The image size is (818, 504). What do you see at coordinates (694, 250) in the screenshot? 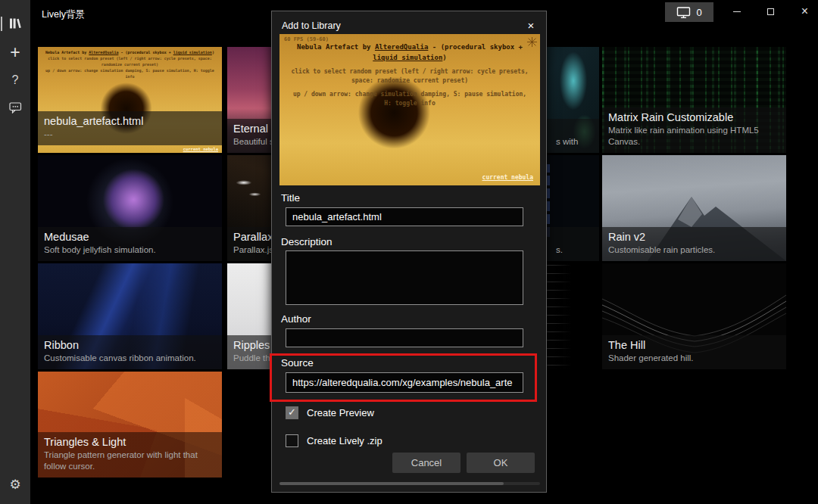
I see `tile-desc: Customisable rain particles.` at bounding box center [694, 250].